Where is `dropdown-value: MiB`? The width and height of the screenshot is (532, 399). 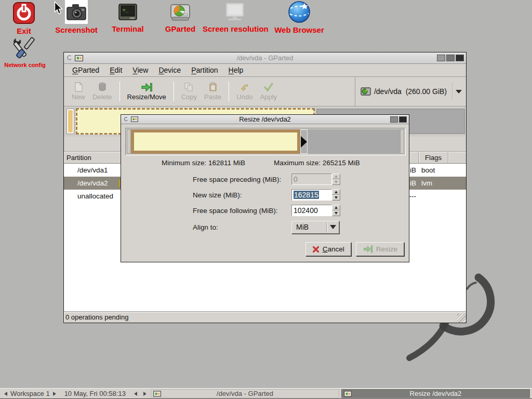
dropdown-value: MiB is located at coordinates (309, 227).